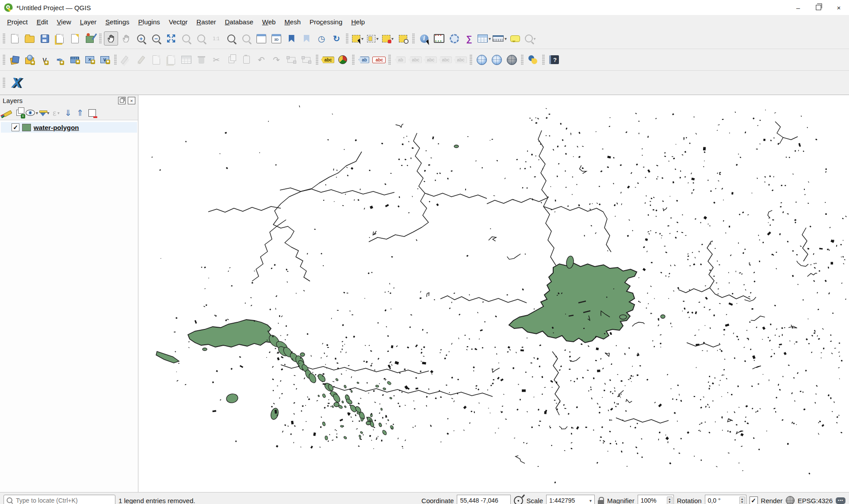 This screenshot has height=504, width=849. Describe the element at coordinates (343, 60) in the screenshot. I see `layer-diagrams-button` at that location.